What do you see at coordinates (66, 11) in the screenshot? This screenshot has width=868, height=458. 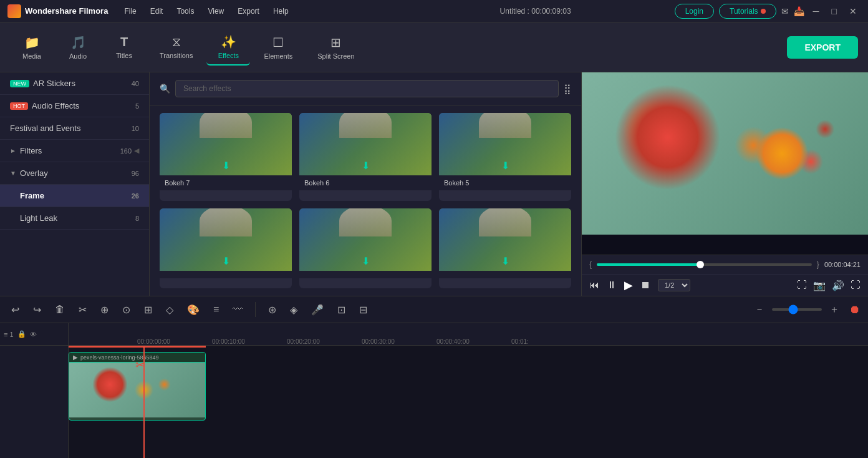 I see `app-name: Wondershare Filmora` at bounding box center [66, 11].